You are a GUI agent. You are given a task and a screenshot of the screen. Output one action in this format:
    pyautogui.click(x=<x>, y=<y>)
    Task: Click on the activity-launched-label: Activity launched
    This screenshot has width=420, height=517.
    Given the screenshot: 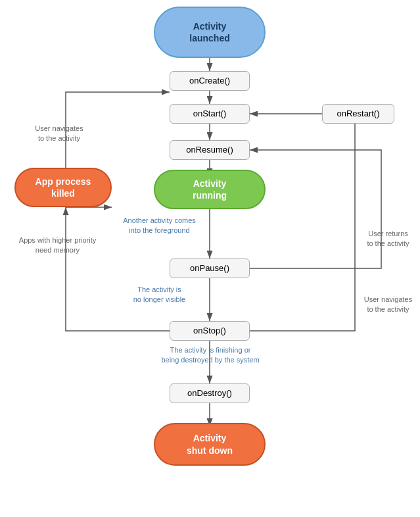 What is the action you would take?
    pyautogui.click(x=209, y=32)
    